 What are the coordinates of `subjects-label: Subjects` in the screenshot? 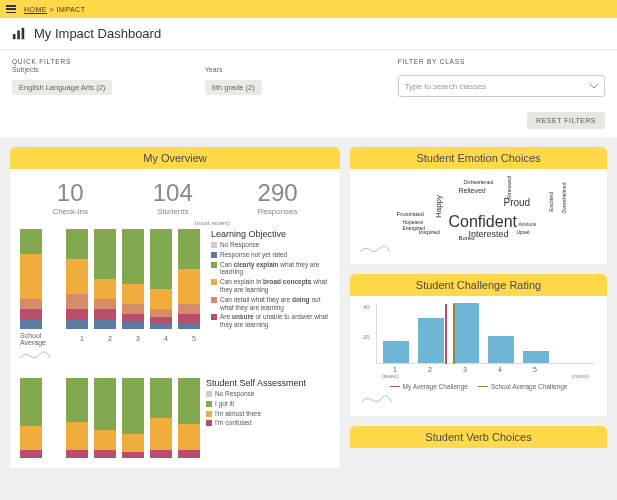 It's located at (98, 70).